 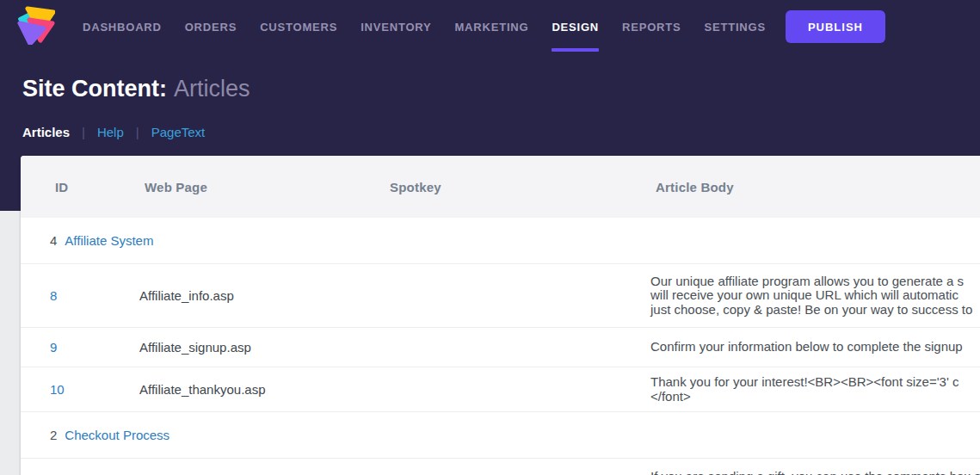 I want to click on column-header-web-page: Web Page, so click(x=236, y=188).